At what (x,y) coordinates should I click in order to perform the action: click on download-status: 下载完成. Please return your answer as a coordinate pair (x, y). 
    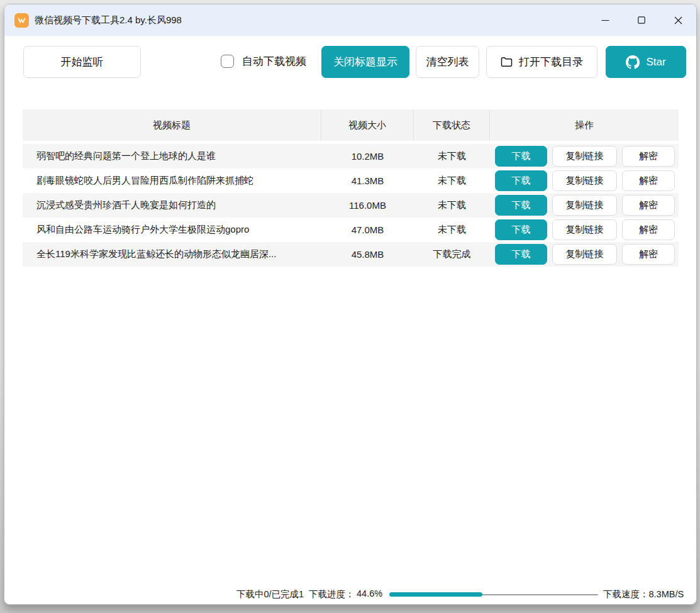
    Looking at the image, I should click on (452, 254).